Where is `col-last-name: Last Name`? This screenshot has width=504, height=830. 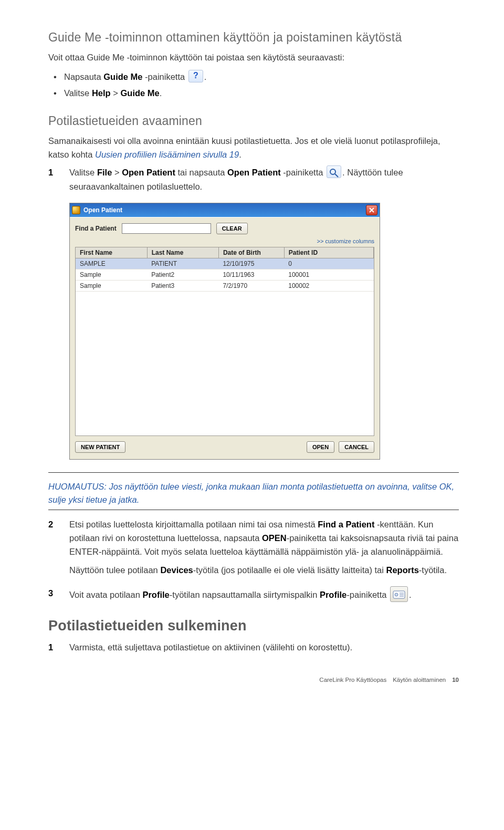 col-last-name: Last Name is located at coordinates (183, 253).